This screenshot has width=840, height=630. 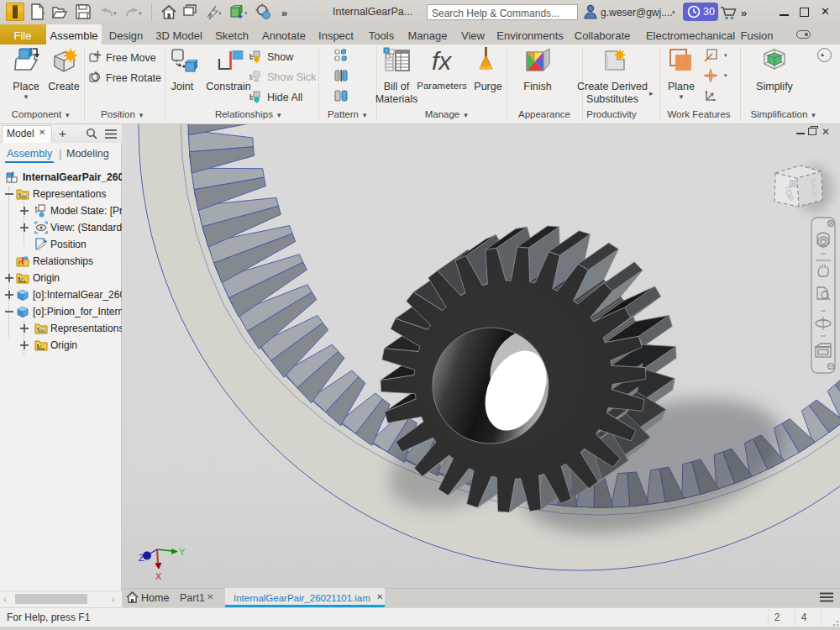 I want to click on svg-text: X, so click(x=159, y=576).